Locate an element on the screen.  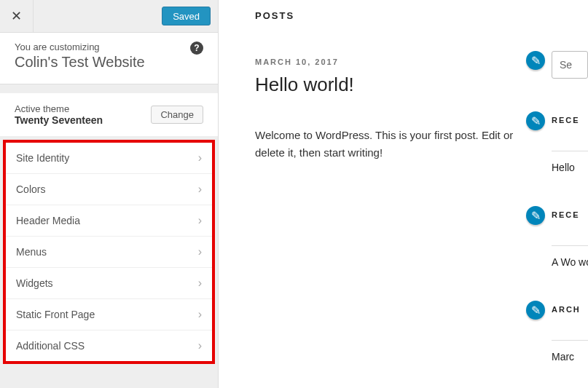
panel-header-media: Header Media › is located at coordinates (109, 221).